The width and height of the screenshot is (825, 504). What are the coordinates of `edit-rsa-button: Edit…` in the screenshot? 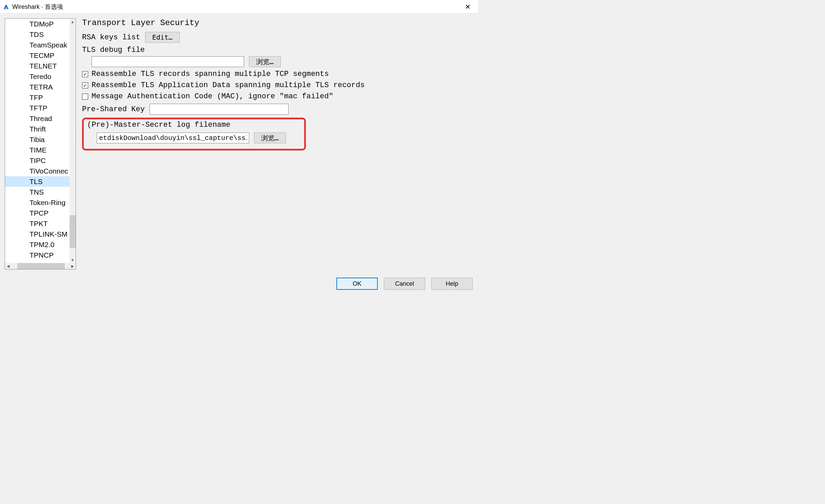 It's located at (162, 37).